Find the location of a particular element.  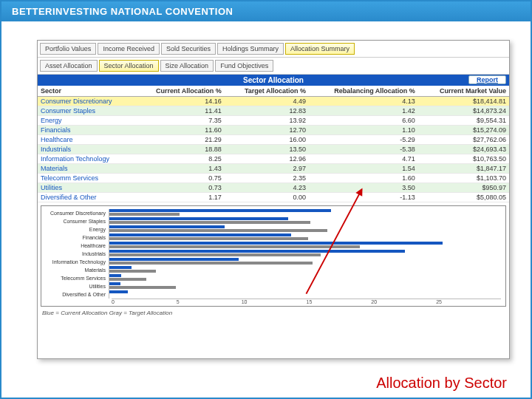

col-header: Current Allocation % is located at coordinates (179, 92).